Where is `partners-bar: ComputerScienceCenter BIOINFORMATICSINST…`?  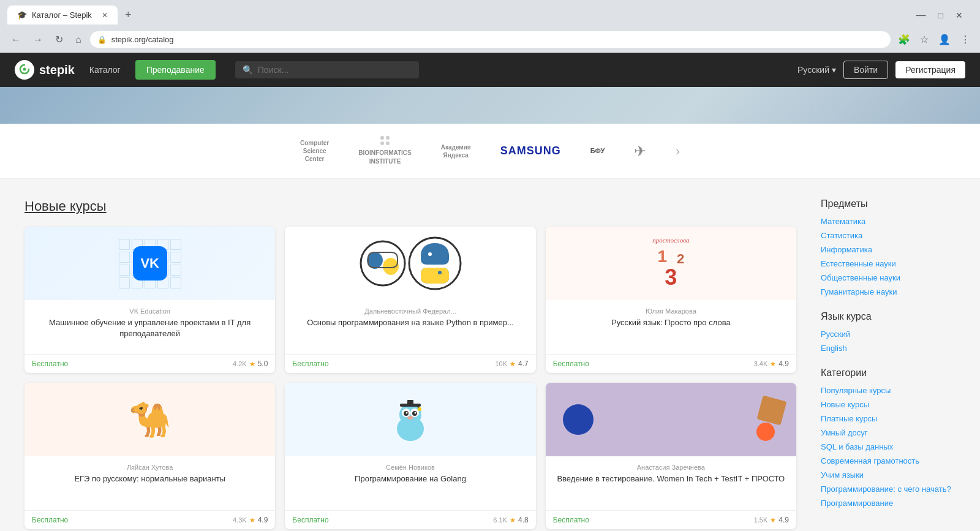 partners-bar: ComputerScienceCenter BIOINFORMATICSINST… is located at coordinates (490, 151).